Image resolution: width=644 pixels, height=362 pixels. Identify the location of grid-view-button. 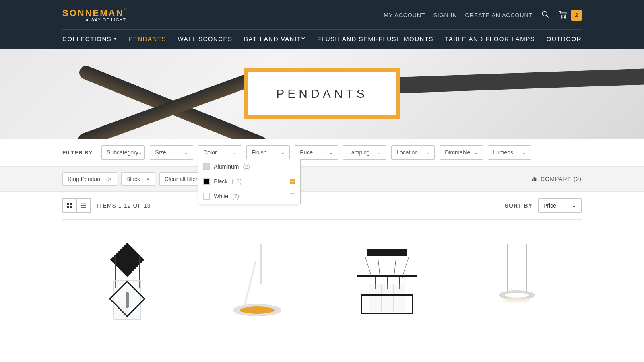
(70, 206).